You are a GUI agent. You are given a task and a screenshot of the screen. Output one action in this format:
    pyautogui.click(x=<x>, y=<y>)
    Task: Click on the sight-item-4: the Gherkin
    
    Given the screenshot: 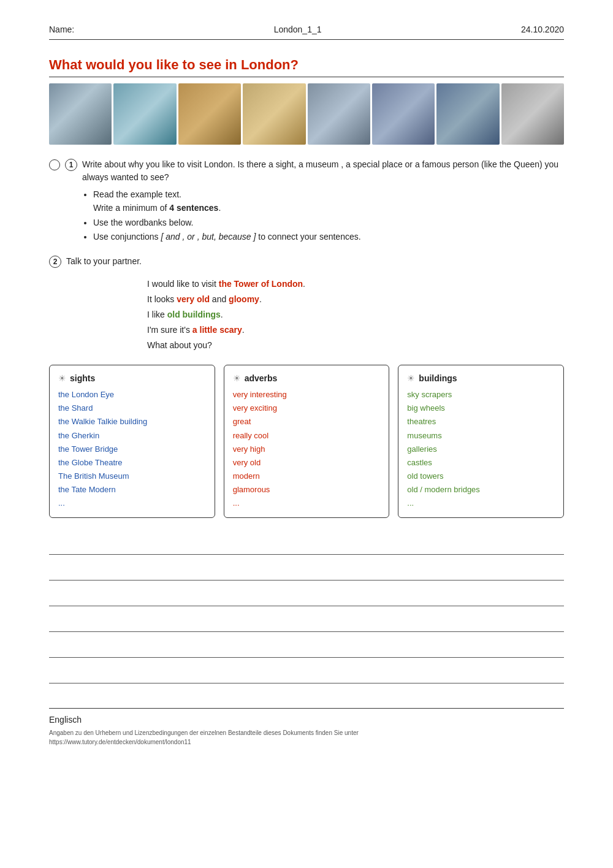 What is the action you would take?
    pyautogui.click(x=132, y=436)
    